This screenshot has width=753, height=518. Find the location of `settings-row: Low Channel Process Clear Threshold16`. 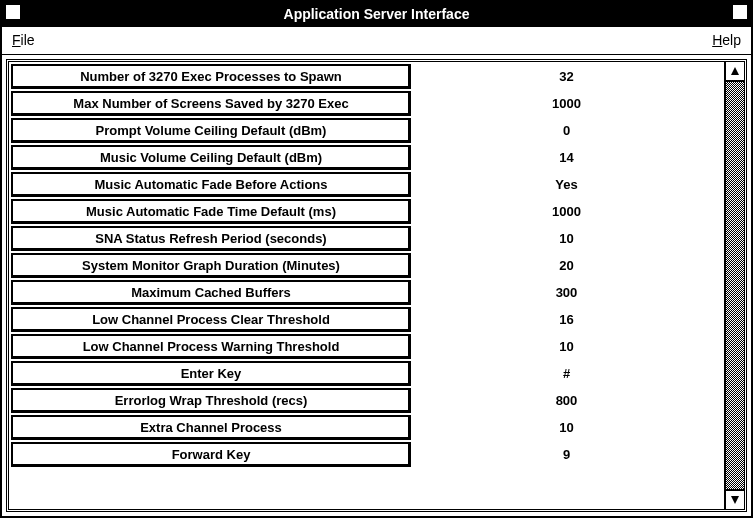

settings-row: Low Channel Process Clear Threshold16 is located at coordinates (366, 320).